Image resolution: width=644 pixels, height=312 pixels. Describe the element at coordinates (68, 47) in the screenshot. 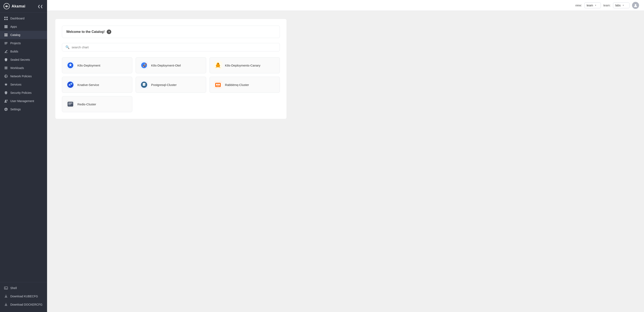

I see `search-icon: 🔍` at that location.